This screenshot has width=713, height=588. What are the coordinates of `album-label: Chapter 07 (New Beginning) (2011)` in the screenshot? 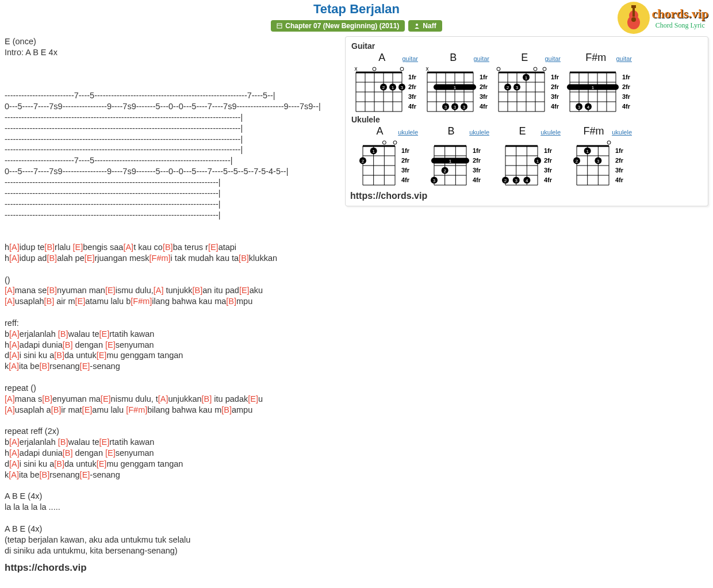 It's located at (342, 26).